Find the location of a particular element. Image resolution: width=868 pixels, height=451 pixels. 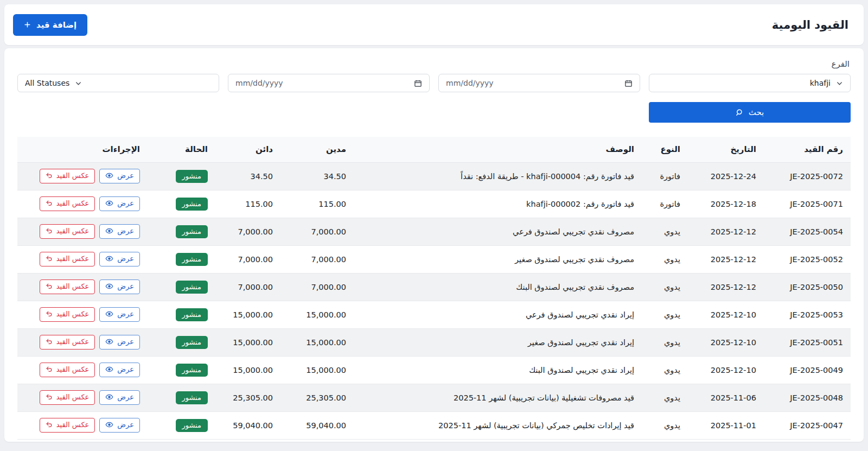

search-button: بحث is located at coordinates (750, 112).